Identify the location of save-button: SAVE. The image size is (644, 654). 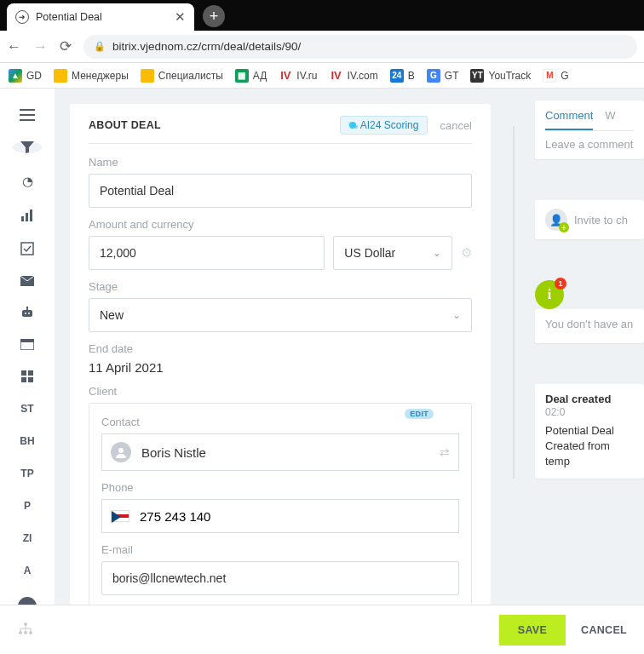
(532, 630).